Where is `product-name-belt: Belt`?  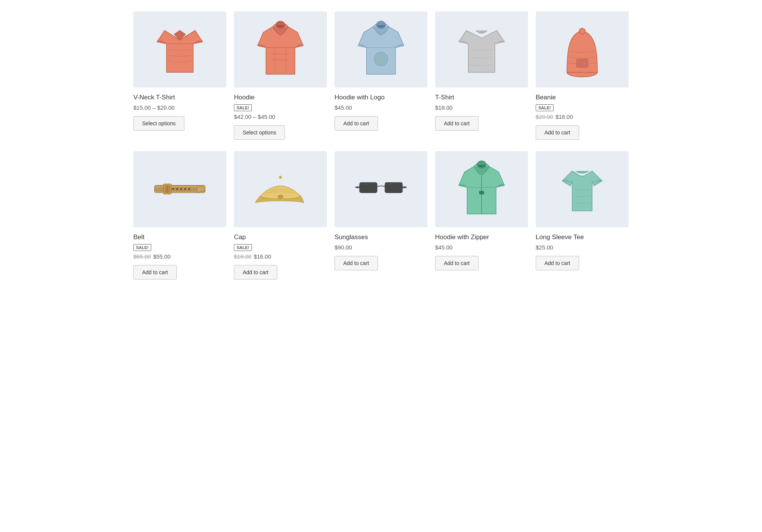 product-name-belt: Belt is located at coordinates (139, 237).